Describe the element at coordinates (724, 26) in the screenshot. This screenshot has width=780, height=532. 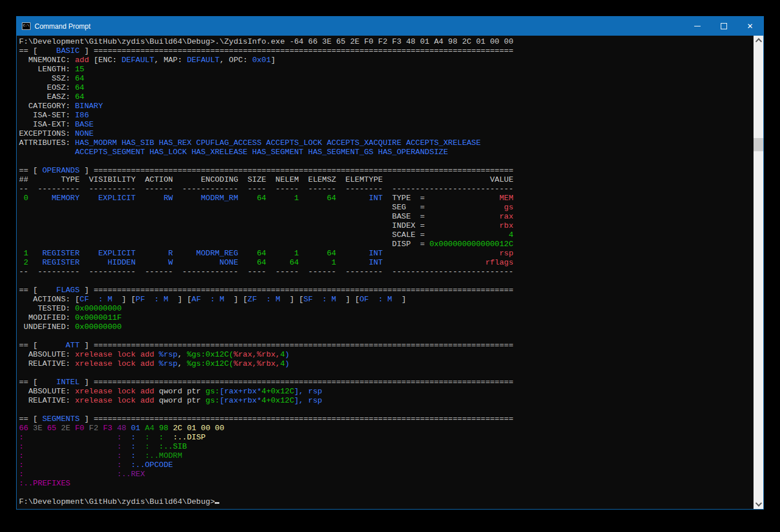
I see `maximize-icon` at that location.